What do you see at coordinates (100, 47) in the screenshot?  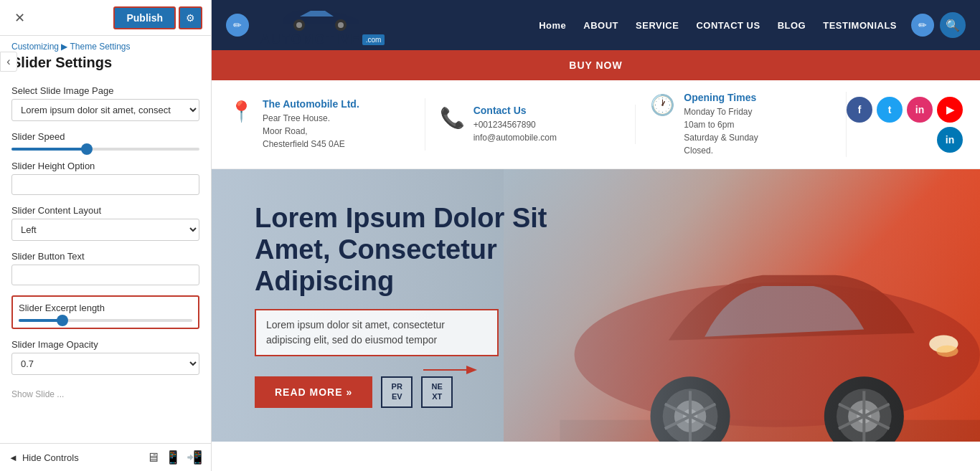 I see `breadcrumb-part2: Theme Settings` at bounding box center [100, 47].